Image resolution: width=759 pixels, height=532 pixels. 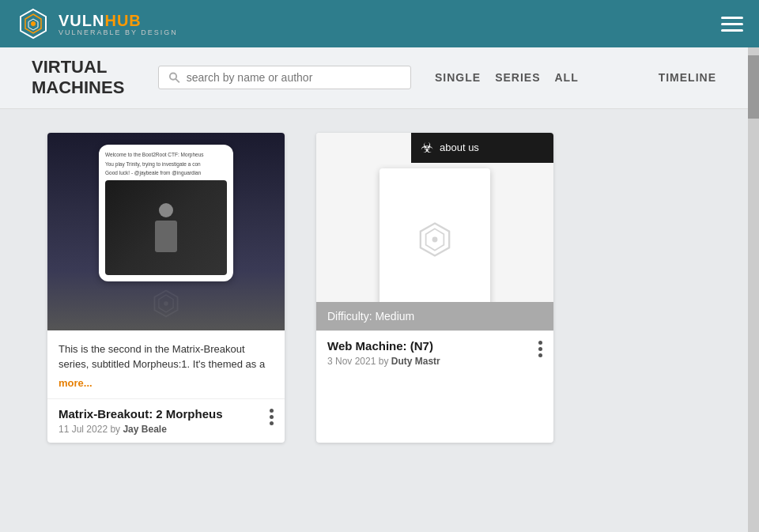 What do you see at coordinates (141, 414) in the screenshot?
I see `card-title-1: Matrix-Breakout: 2 Morpheus` at bounding box center [141, 414].